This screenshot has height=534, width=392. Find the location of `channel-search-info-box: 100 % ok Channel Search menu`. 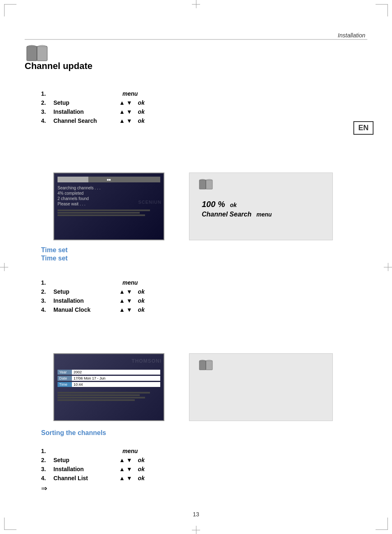

channel-search-info-box: 100 % ok Channel Search menu is located at coordinates (261, 206).